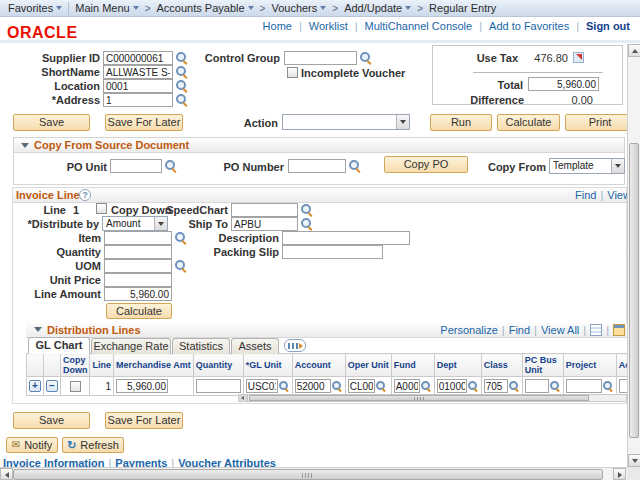 This screenshot has height=480, width=640. What do you see at coordinates (138, 280) in the screenshot?
I see `unit-price-field` at bounding box center [138, 280].